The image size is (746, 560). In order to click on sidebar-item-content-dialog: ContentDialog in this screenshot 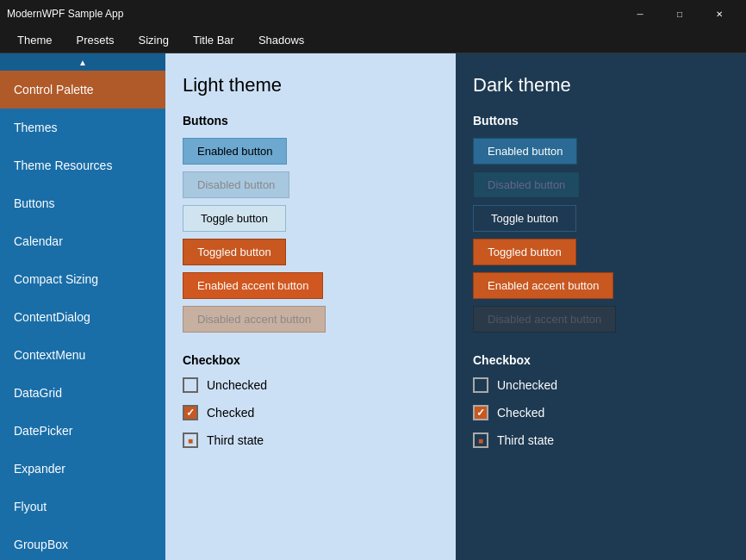, I will do `click(83, 317)`.